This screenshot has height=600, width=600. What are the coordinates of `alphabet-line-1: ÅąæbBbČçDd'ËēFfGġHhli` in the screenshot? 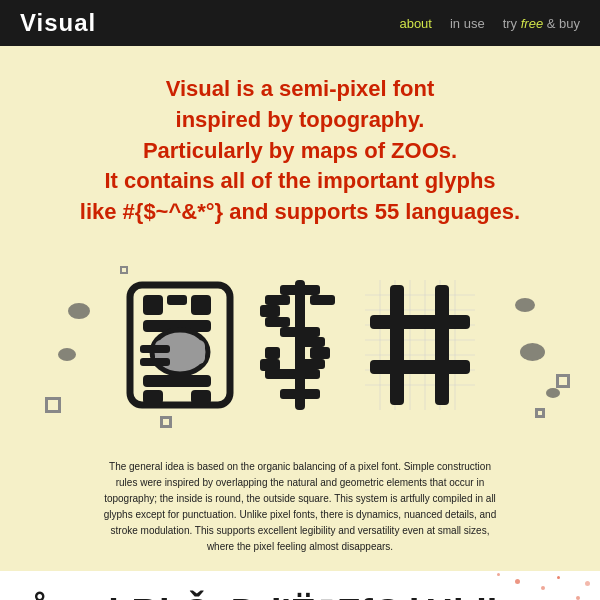 It's located at (305, 596).